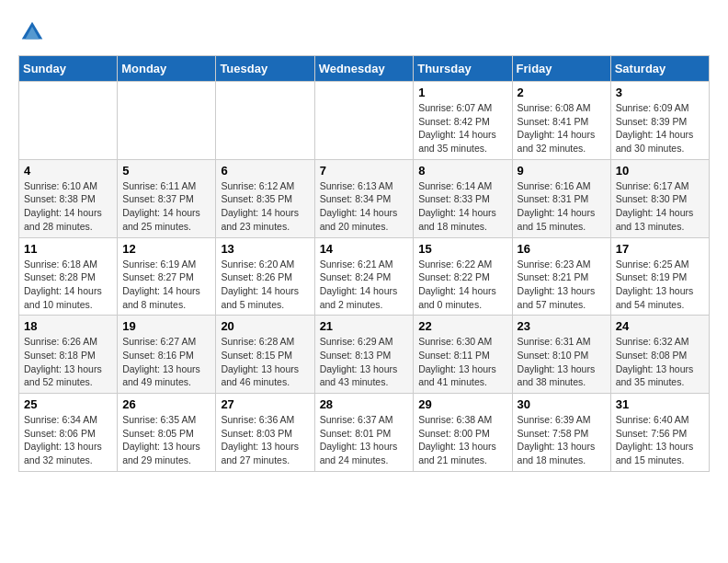 This screenshot has height=563, width=728. Describe the element at coordinates (561, 432) in the screenshot. I see `calendar-cell: 30Sunrise: 6:39 AM Sunset: 7:58 PM Dayli…` at that location.